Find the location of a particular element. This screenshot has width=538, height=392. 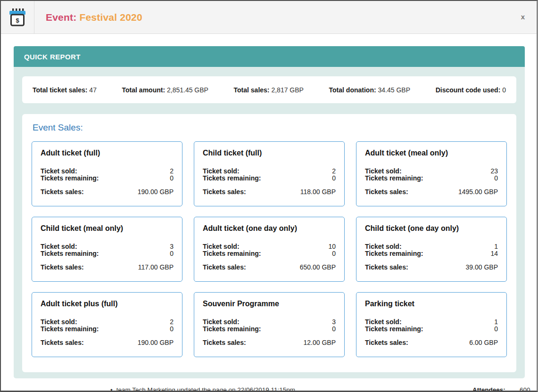

stat-value: 0 is located at coordinates (504, 90).